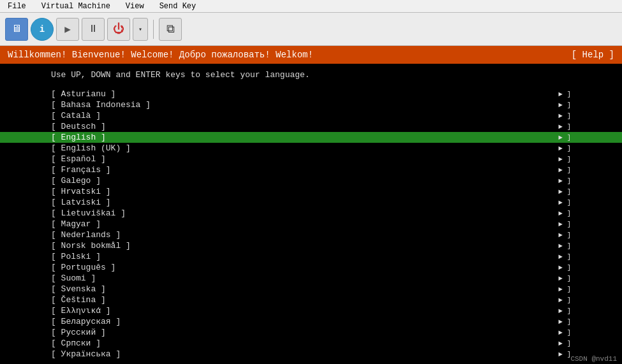  Describe the element at coordinates (311, 213) in the screenshot. I see `language-item: [ Lietuviškai ]► ]` at that location.